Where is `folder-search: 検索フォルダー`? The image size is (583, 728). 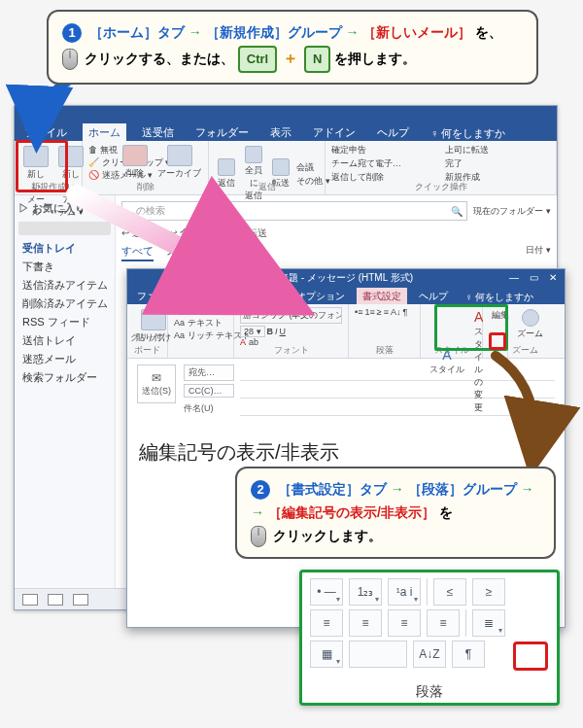 folder-search: 検索フォルダー is located at coordinates (66, 377).